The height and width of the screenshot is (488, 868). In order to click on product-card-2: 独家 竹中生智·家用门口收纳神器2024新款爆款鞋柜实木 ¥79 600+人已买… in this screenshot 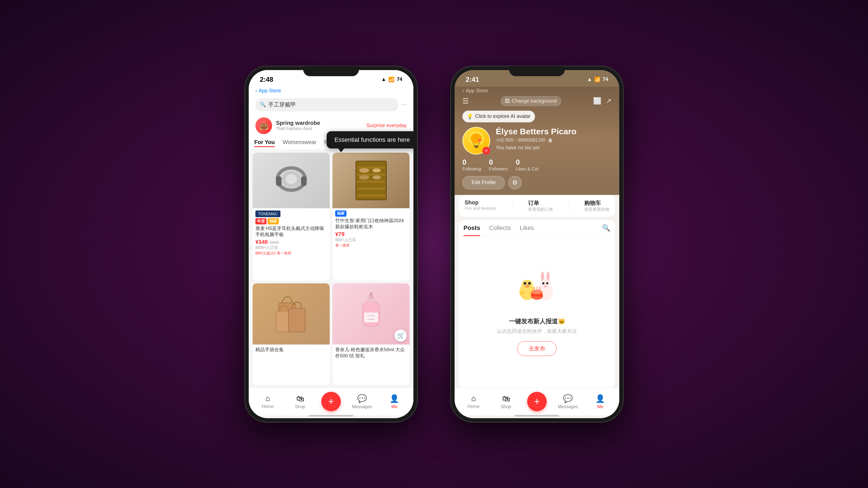, I will do `click(371, 217)`.